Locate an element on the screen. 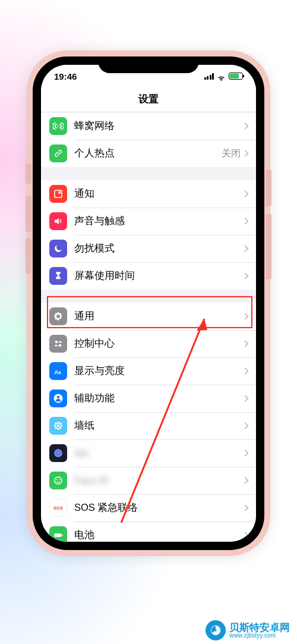  row-sounds: 声音与触感 is located at coordinates (148, 221).